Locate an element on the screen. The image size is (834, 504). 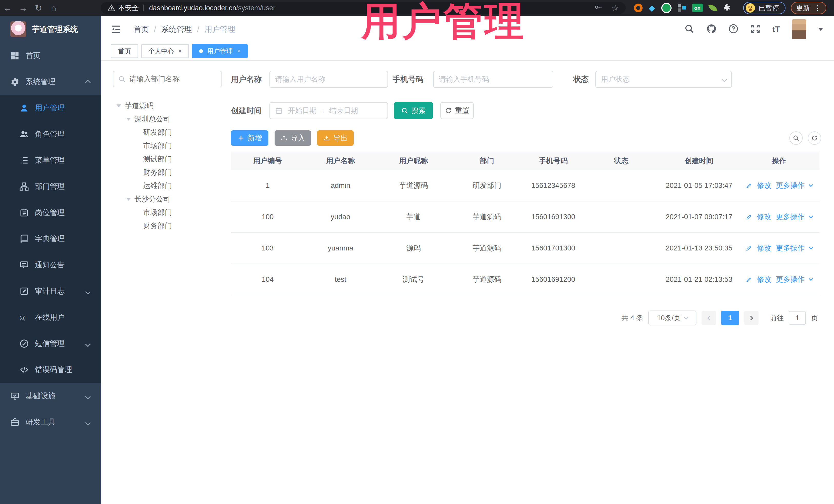
username-input is located at coordinates (329, 79).